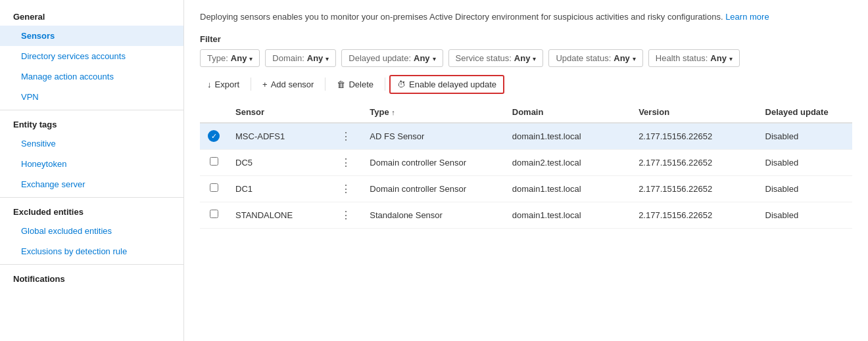  What do you see at coordinates (224, 84) in the screenshot?
I see `export-button: ↓Export` at bounding box center [224, 84].